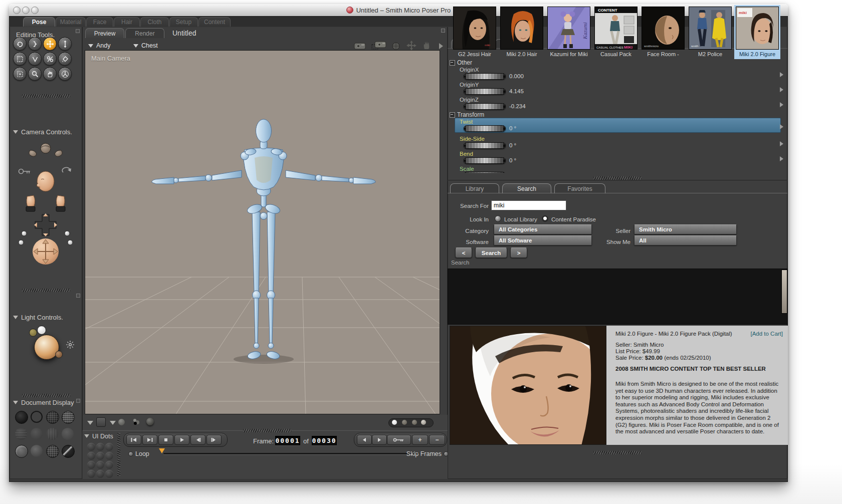 This screenshot has height=504, width=842. What do you see at coordinates (517, 106) in the screenshot?
I see `param-value: -0.234` at bounding box center [517, 106].